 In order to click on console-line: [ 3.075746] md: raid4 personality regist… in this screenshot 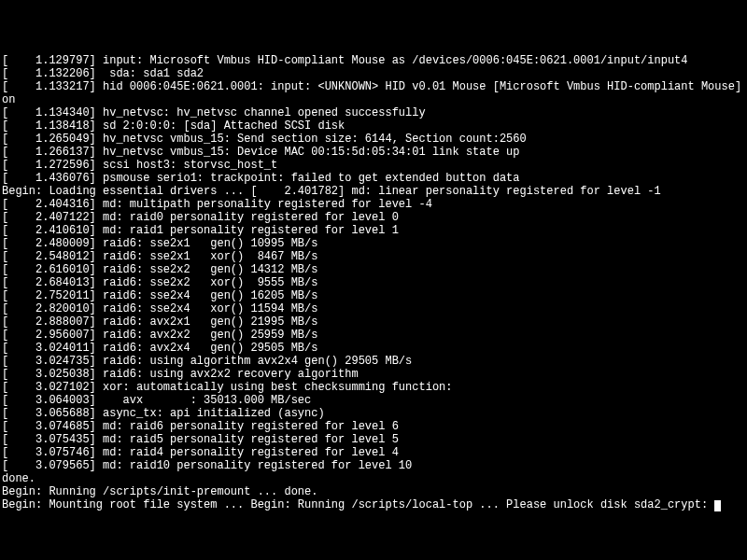, I will do `click(374, 453)`.